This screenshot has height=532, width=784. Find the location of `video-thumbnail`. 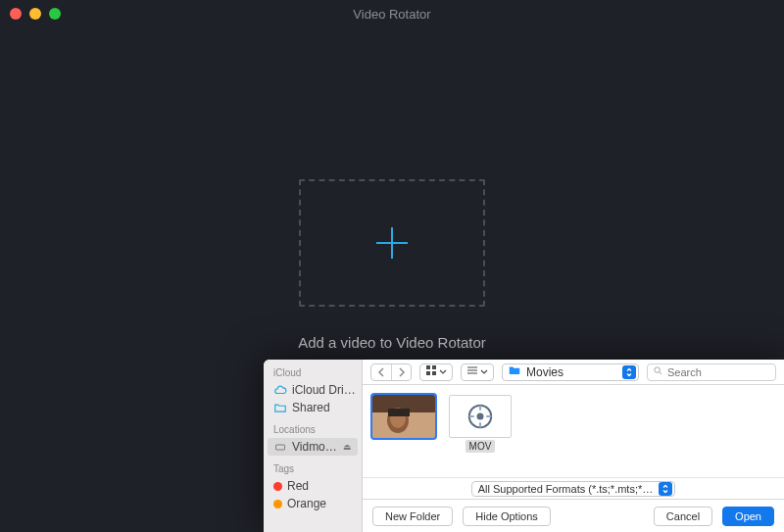

video-thumbnail is located at coordinates (404, 416).